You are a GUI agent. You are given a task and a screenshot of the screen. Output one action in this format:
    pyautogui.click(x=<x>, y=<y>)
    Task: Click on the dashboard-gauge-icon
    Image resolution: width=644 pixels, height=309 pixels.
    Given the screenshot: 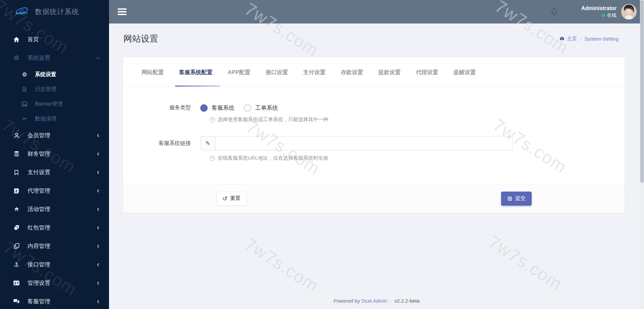 What is the action you would take?
    pyautogui.click(x=562, y=39)
    